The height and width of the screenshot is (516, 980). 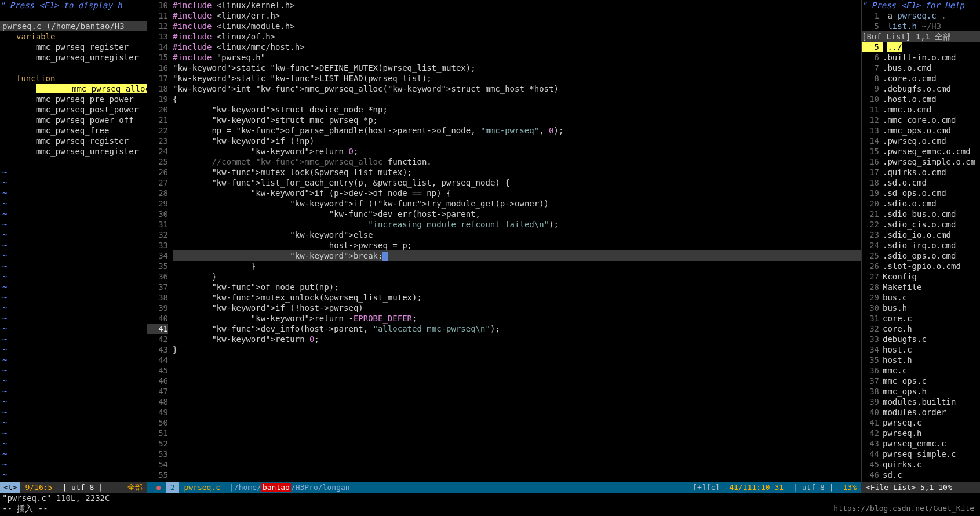 What do you see at coordinates (921, 5) in the screenshot?
I see `filelist-help: " Press <F1> for Help` at bounding box center [921, 5].